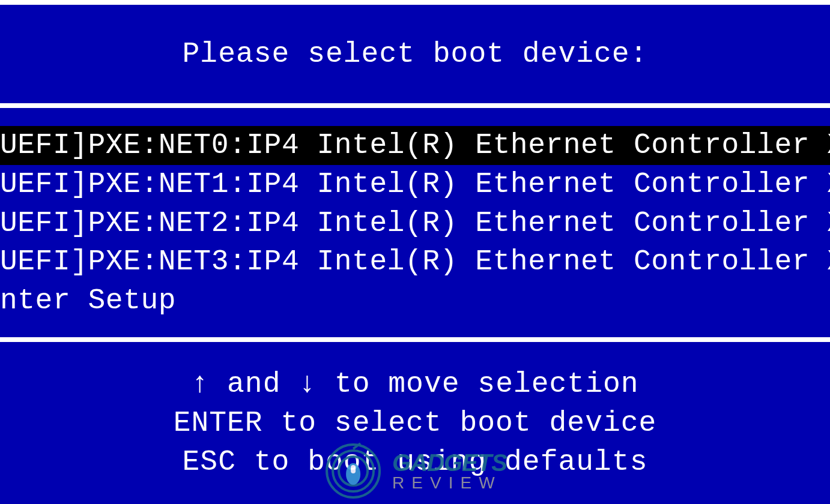 Image resolution: width=830 pixels, height=504 pixels. Describe the element at coordinates (449, 471) in the screenshot. I see `watermark-text: GADGETS REVIEW` at that location.